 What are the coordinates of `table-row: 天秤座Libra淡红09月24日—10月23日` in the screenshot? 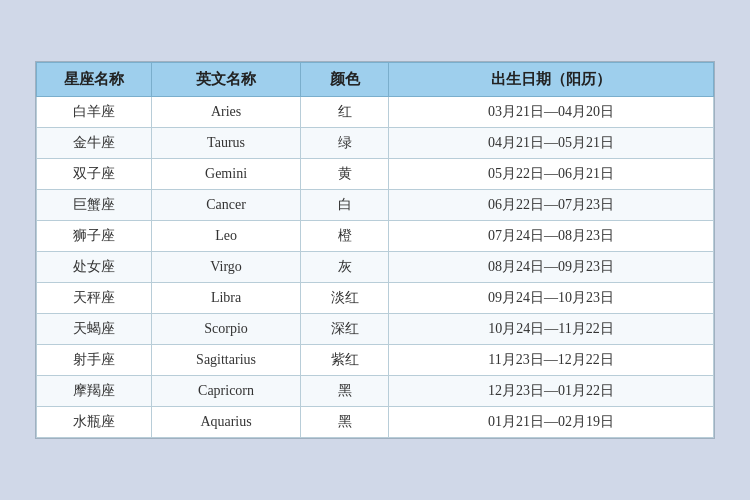 It's located at (376, 298).